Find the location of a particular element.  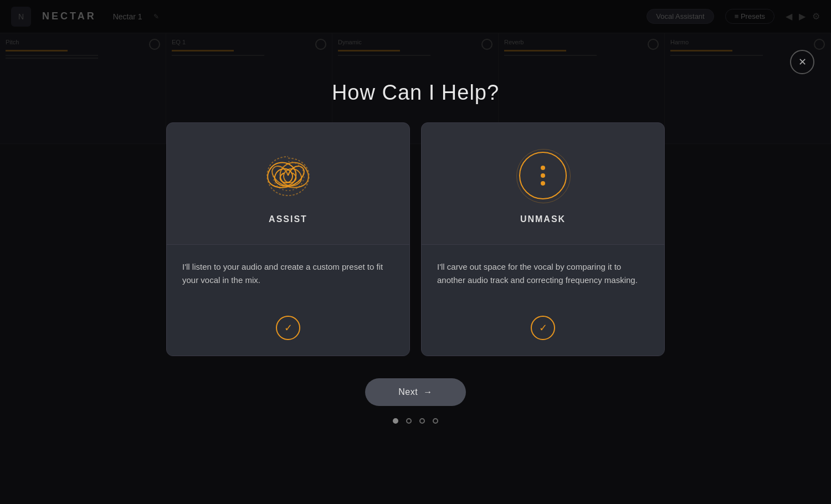

assist-card-bottom: I'll listen to your audio and create a c… is located at coordinates (288, 300).